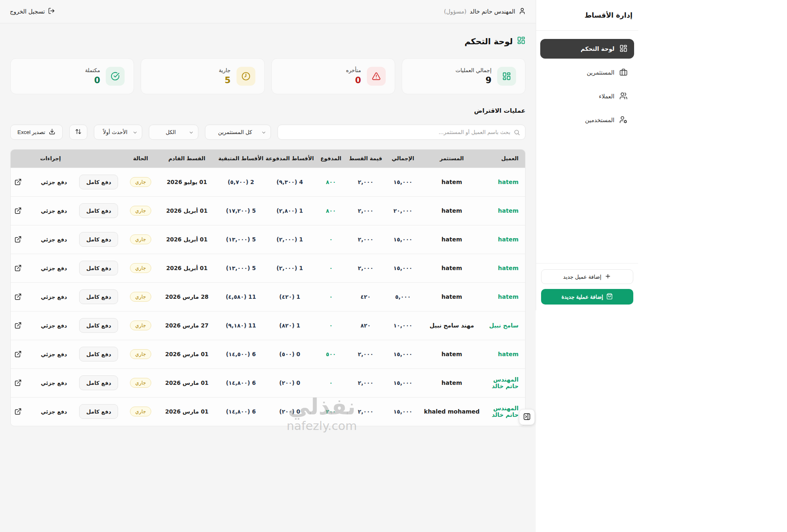 This screenshot has width=787, height=532. Describe the element at coordinates (587, 120) in the screenshot. I see `sidebar-item-users: المستخدمين` at that location.